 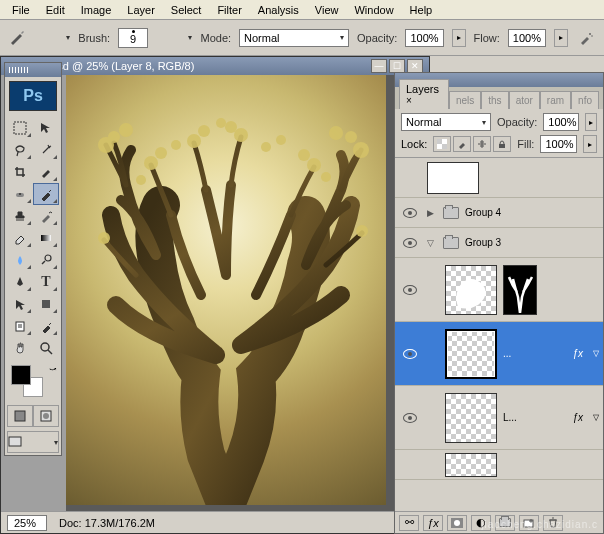 What do you see at coordinates (327, 10) in the screenshot?
I see `menu-view: View` at bounding box center [327, 10].